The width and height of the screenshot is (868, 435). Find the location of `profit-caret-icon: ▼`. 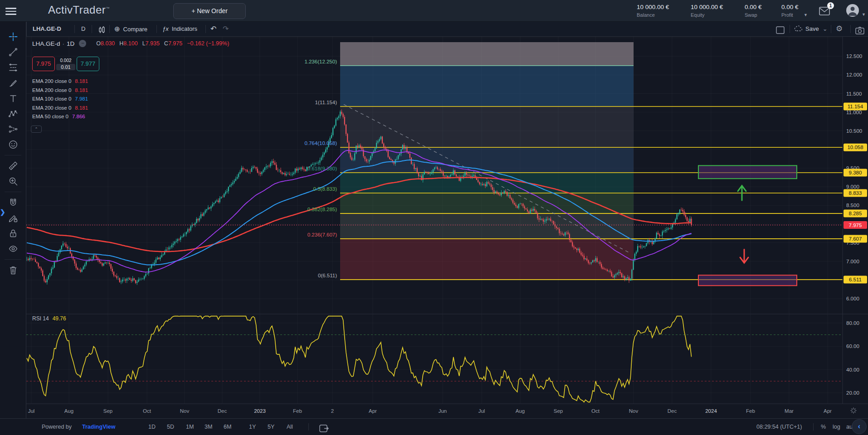

profit-caret-icon: ▼ is located at coordinates (805, 15).